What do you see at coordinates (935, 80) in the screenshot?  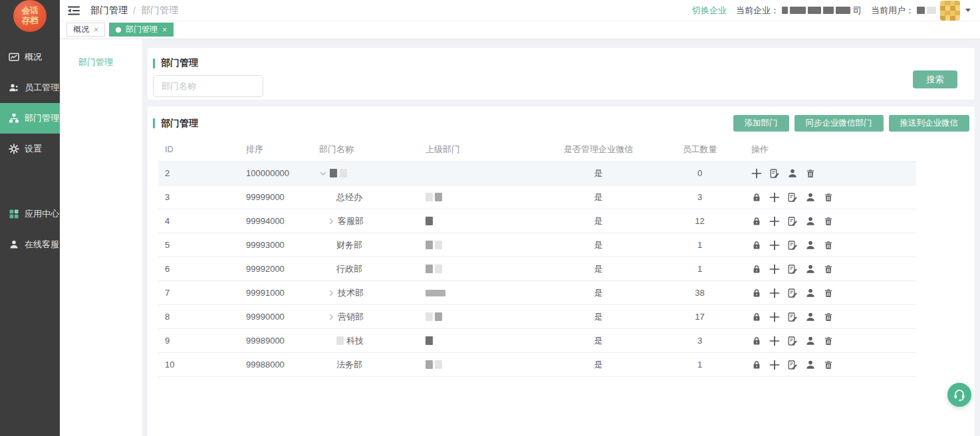 I see `search-button: 搜索` at bounding box center [935, 80].